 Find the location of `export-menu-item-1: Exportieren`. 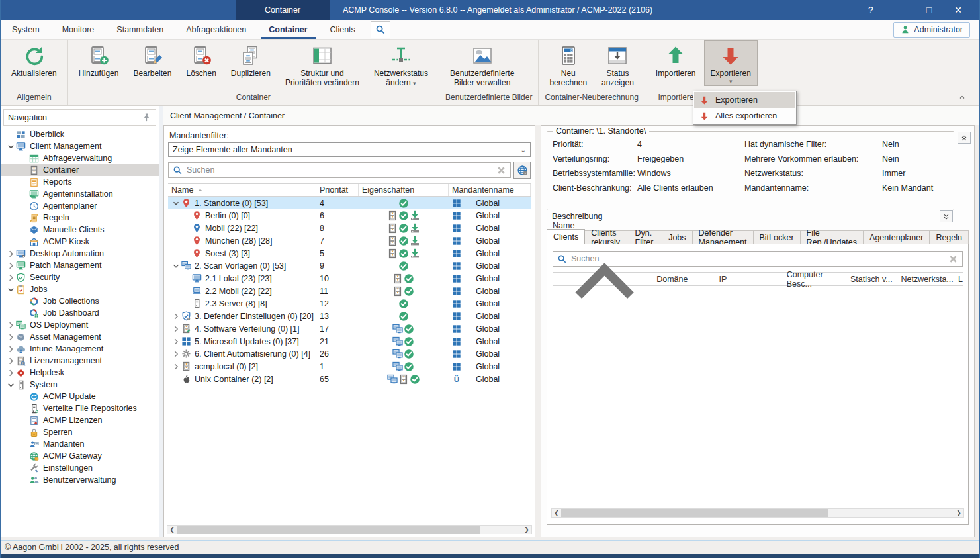

export-menu-item-1: Exportieren is located at coordinates (745, 100).